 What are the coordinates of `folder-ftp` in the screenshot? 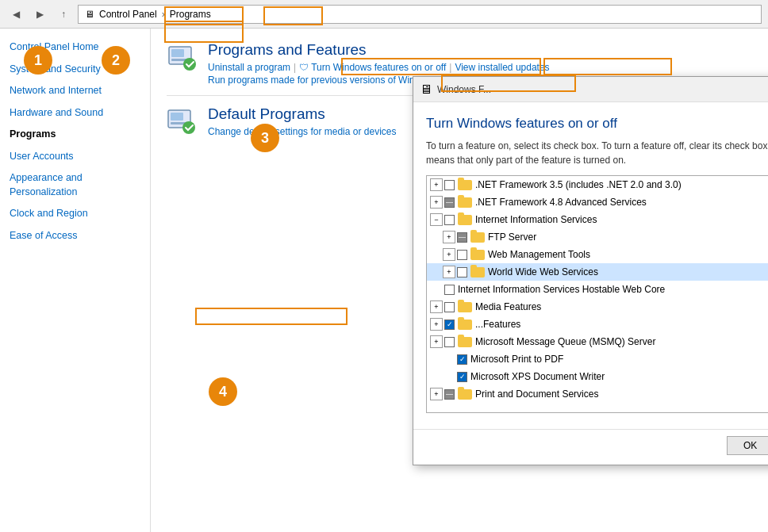 It's located at (478, 238).